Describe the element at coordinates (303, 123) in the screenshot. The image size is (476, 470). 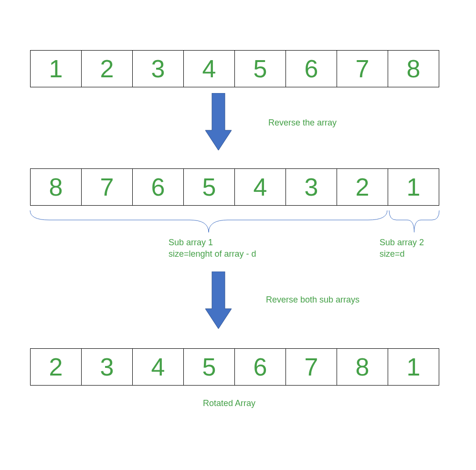
I see `label-reverse-array: Reverse the array` at that location.